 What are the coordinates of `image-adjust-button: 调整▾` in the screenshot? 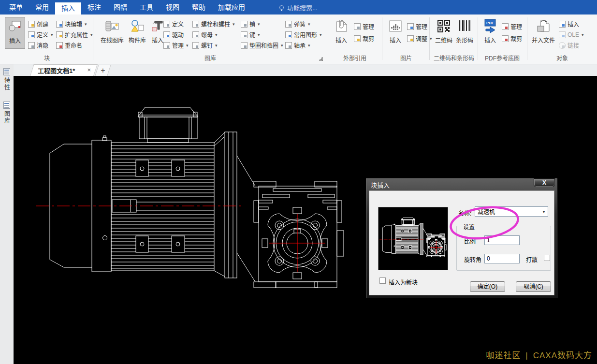 It's located at (420, 39).